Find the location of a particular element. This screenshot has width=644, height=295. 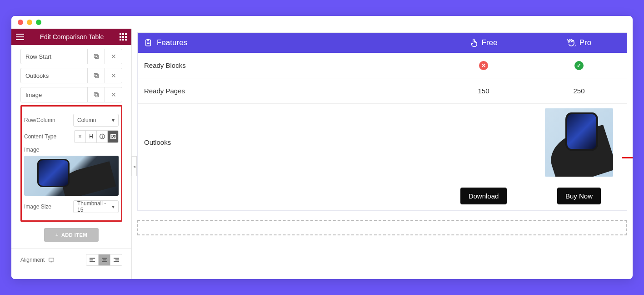

apps-grid-icon is located at coordinates (123, 37).